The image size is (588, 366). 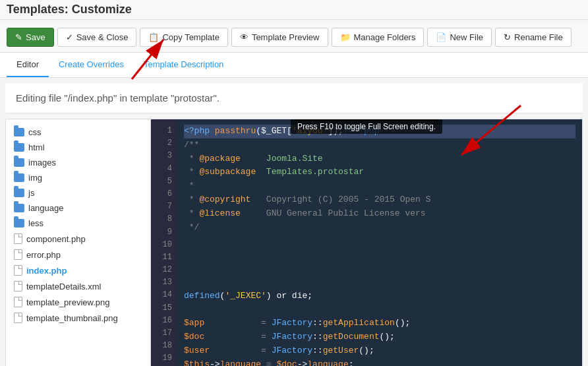 What do you see at coordinates (154, 37) in the screenshot?
I see `copy-icon: 📋` at bounding box center [154, 37].